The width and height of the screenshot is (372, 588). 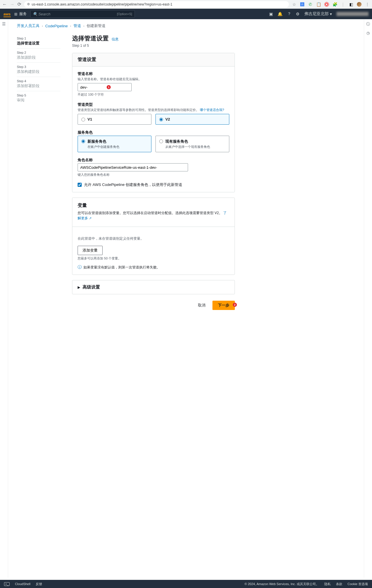 What do you see at coordinates (153, 175) in the screenshot?
I see `role-name-hint: 键入您的服务角色名称` at bounding box center [153, 175].